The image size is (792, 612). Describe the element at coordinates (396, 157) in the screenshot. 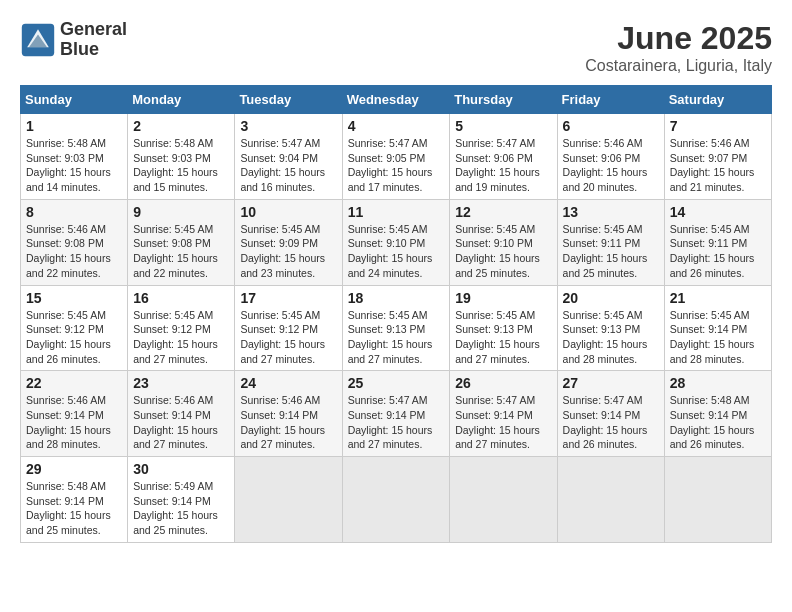

I see `calendar-week-row: 1Sunrise: 5:48 AMSunset: 9:03 PMDaylight…` at that location.